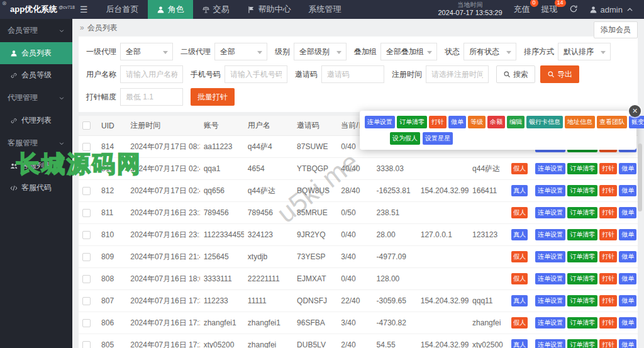 The height and width of the screenshot is (348, 644). What do you see at coordinates (170, 9) in the screenshot?
I see `top-menu-item: 角色` at bounding box center [170, 9].